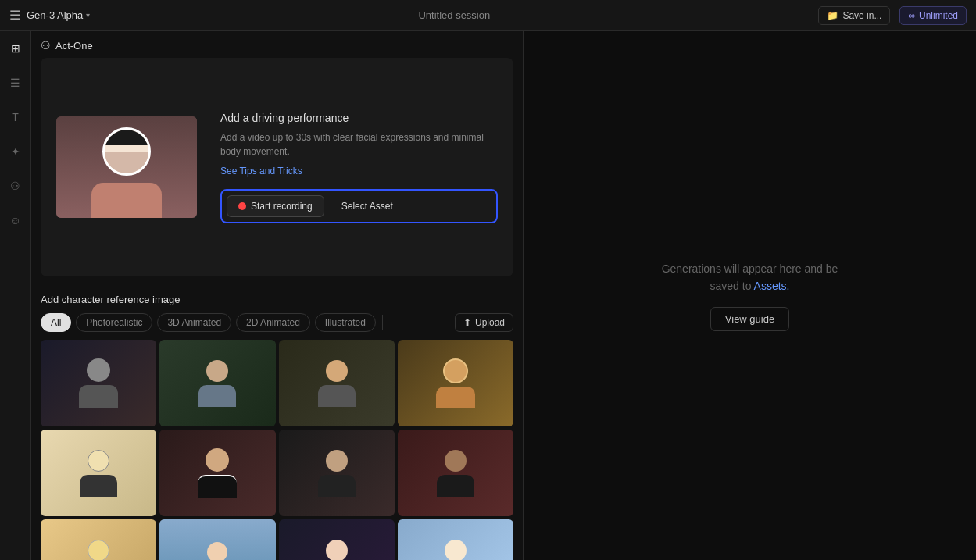  I want to click on assets-link: Assets., so click(772, 286).